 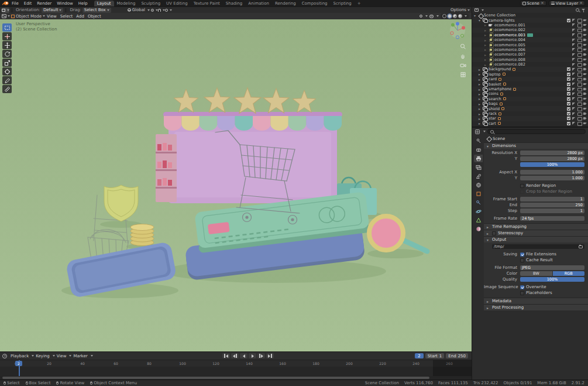 What do you see at coordinates (80, 16) in the screenshot?
I see `menu-add: Add` at bounding box center [80, 16].